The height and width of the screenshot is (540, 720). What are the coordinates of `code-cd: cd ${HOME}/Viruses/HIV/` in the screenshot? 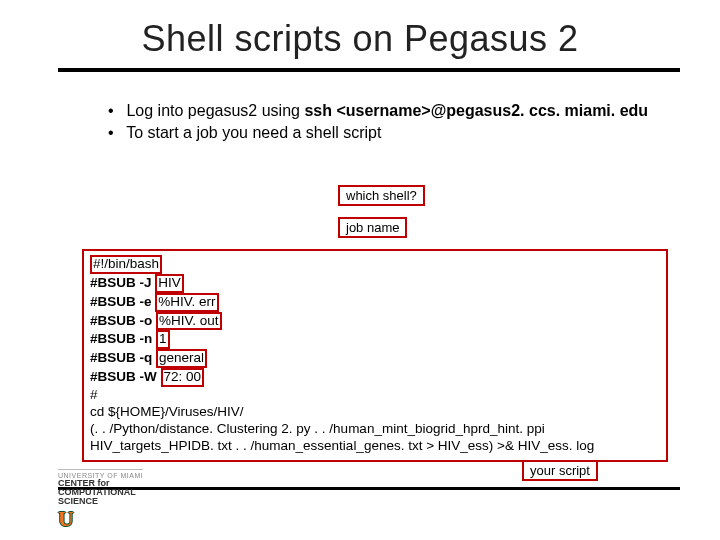 It's located at (375, 412).